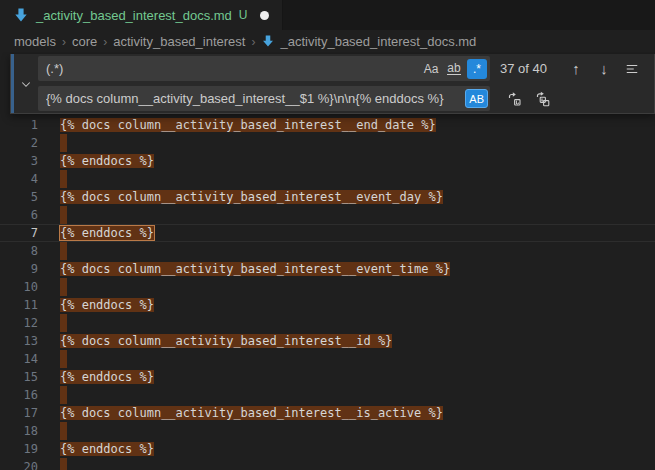 This screenshot has height=470, width=655. What do you see at coordinates (632, 69) in the screenshot?
I see `selection-lines-icon` at bounding box center [632, 69].